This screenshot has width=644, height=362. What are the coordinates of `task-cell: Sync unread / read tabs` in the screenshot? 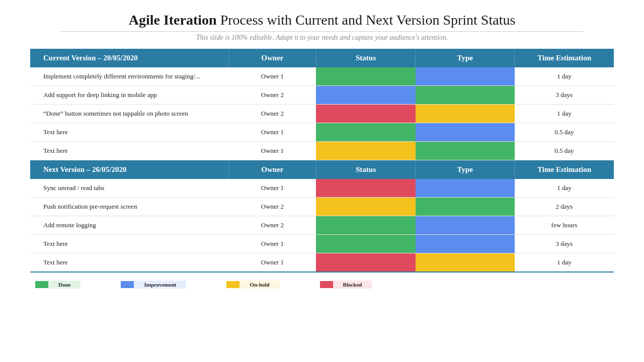 It's located at (129, 188).